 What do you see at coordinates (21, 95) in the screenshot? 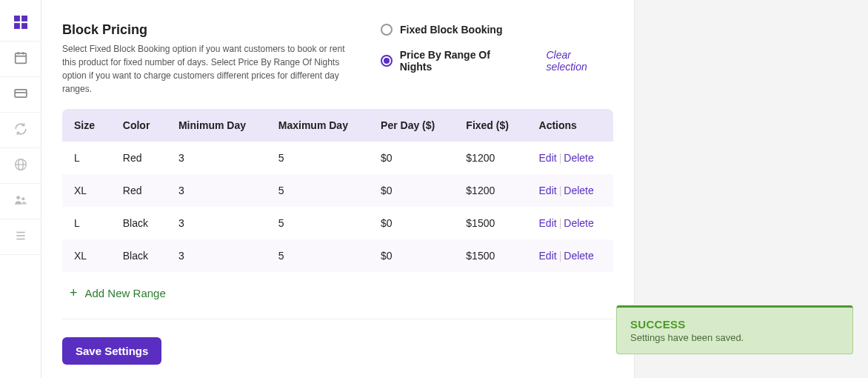
I see `card-icon` at bounding box center [21, 95].